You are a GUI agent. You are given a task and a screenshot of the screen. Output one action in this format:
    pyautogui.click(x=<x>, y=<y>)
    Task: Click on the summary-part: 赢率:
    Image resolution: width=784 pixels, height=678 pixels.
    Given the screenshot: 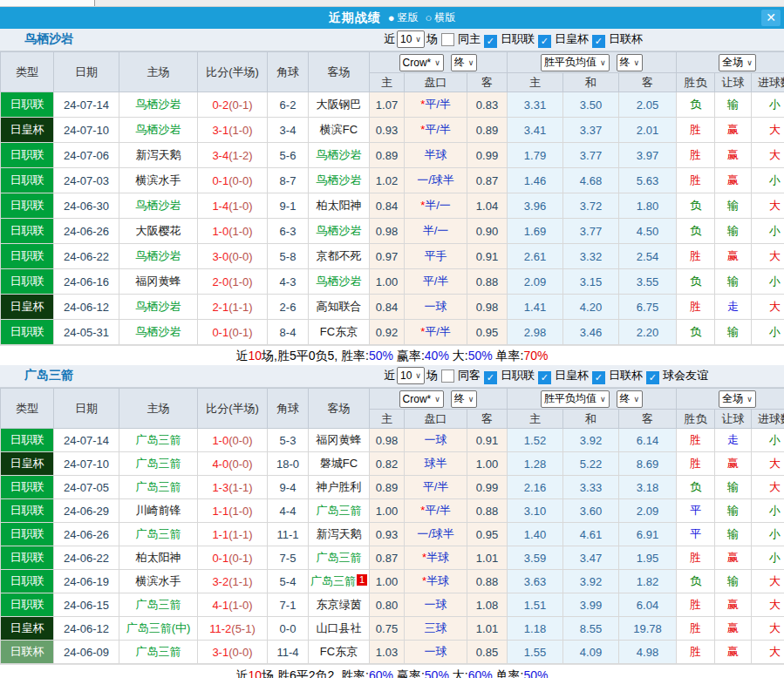 What is the action you would take?
    pyautogui.click(x=409, y=673)
    